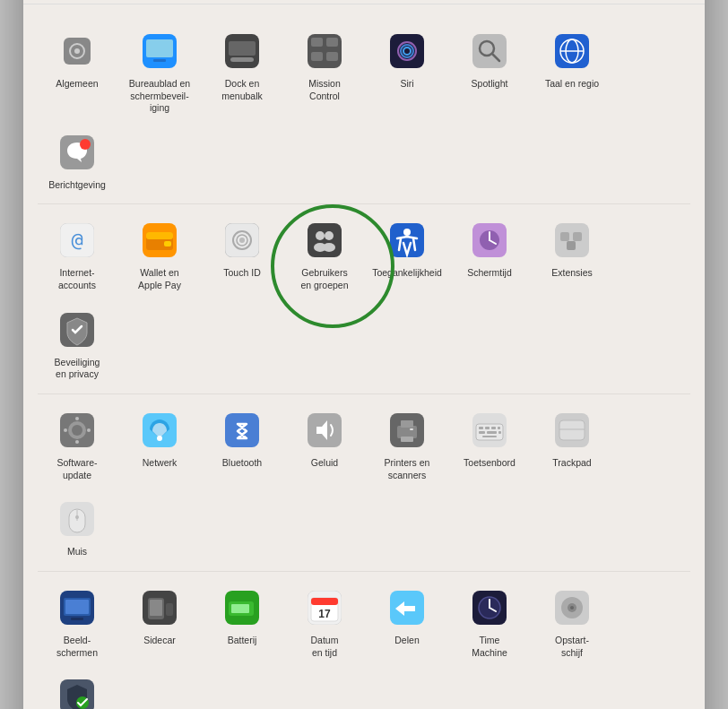 This screenshot has width=728, height=709. I want to click on pref-item-sidecar: Sidecar, so click(160, 616).